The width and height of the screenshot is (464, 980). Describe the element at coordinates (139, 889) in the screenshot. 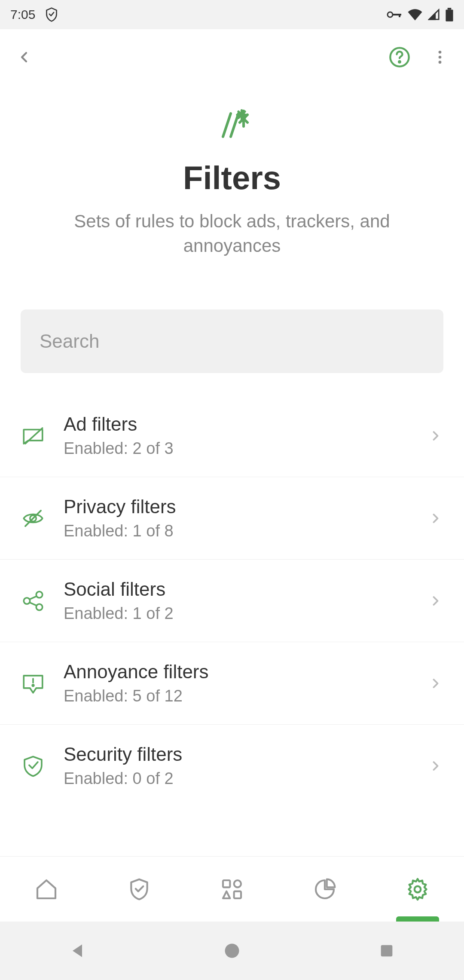

I see `nav-protection` at that location.